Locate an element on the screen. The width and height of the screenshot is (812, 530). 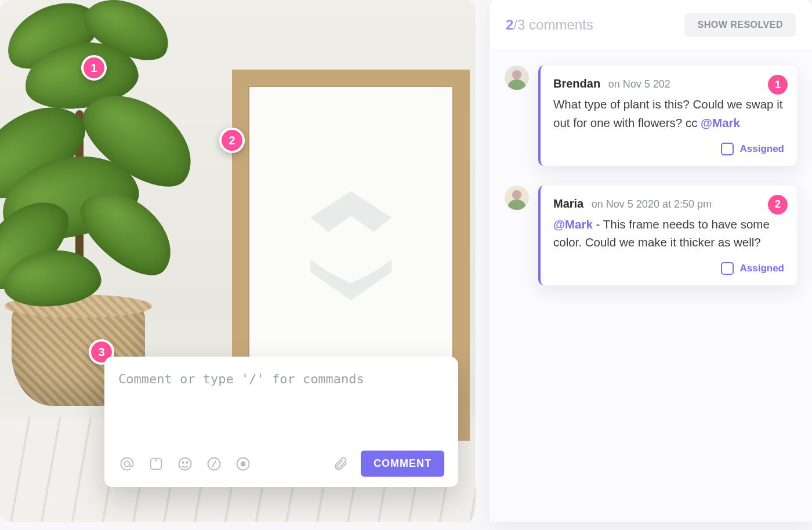
comment-composer: COMMENT is located at coordinates (281, 422).